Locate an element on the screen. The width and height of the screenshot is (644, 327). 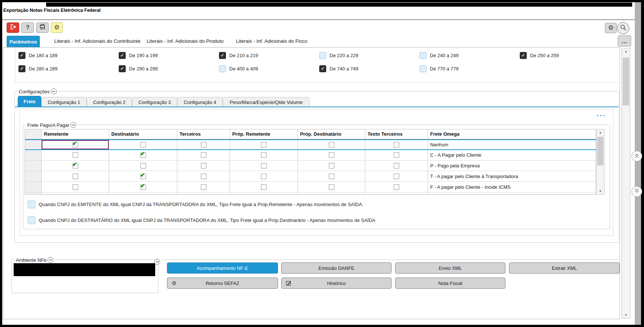
option-cnpj-emitente: Quando CNPJ do EMITENTE do XML igual CNP… is located at coordinates (195, 204).